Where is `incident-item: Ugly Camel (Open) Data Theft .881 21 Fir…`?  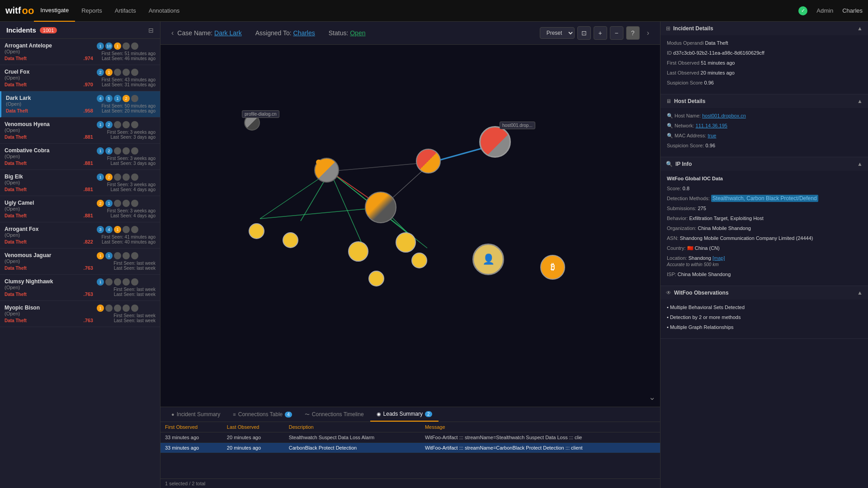 incident-item: Ugly Camel (Open) Data Theft .881 21 Fir… is located at coordinates (80, 209).